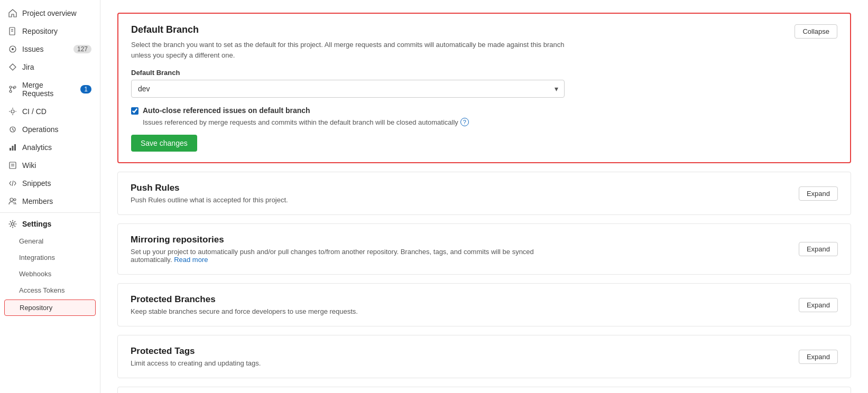  I want to click on sidebar-label: Issues, so click(33, 49).